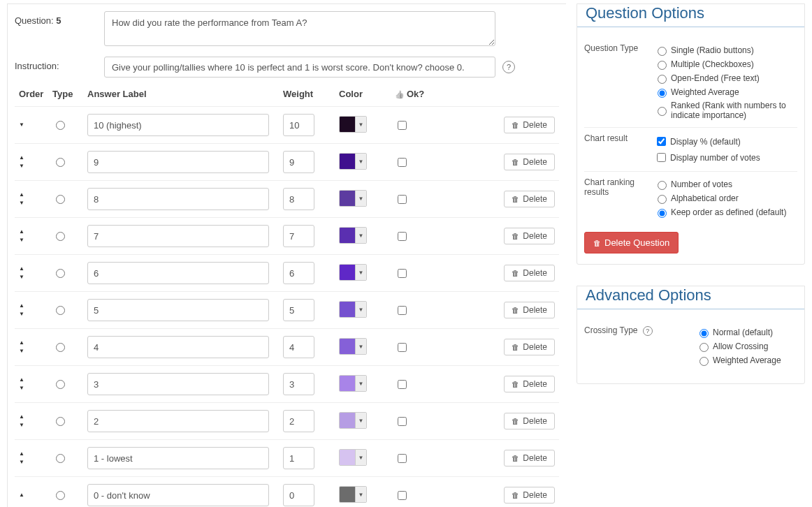 The width and height of the screenshot is (812, 507). I want to click on question-text-input: How did you rate the performance from Te…, so click(300, 29).